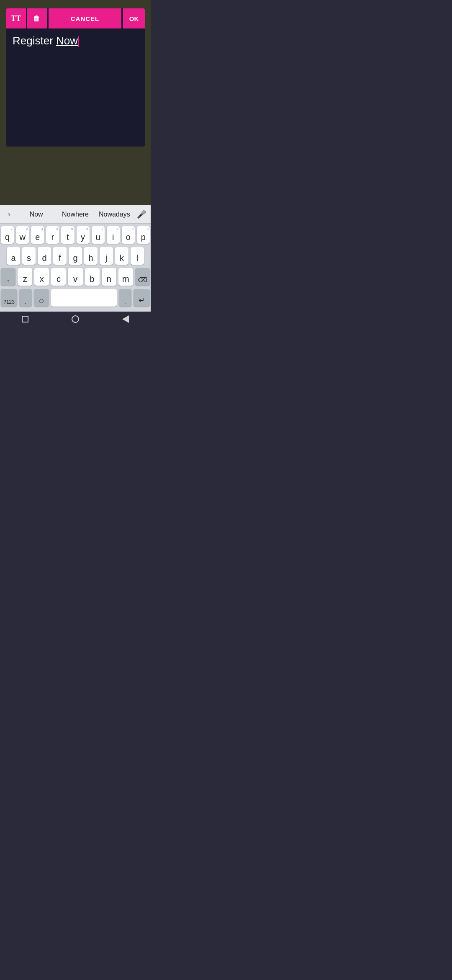 The image size is (452, 980). What do you see at coordinates (134, 18) in the screenshot?
I see `ok-label: OK` at bounding box center [134, 18].